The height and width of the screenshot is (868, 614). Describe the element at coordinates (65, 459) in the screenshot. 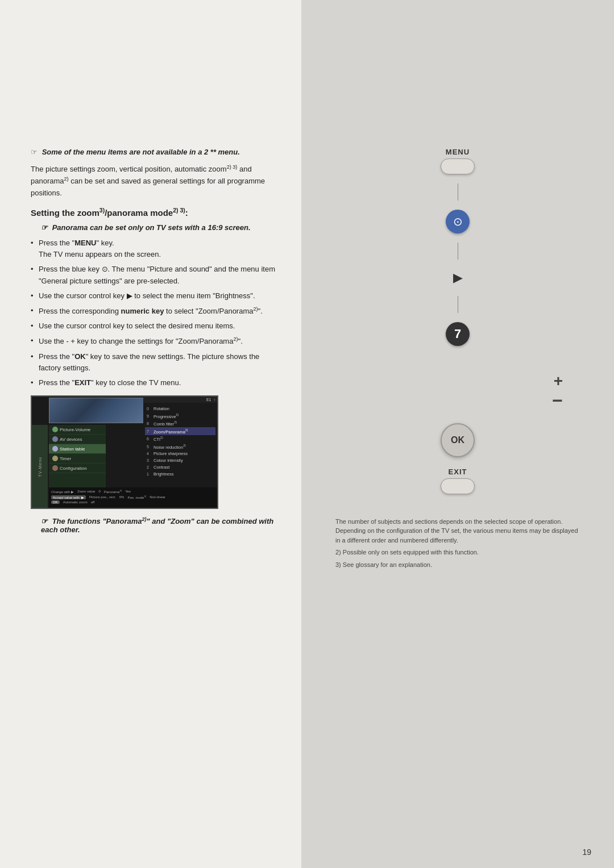

I see `tv-menu-item-label: Timer` at that location.